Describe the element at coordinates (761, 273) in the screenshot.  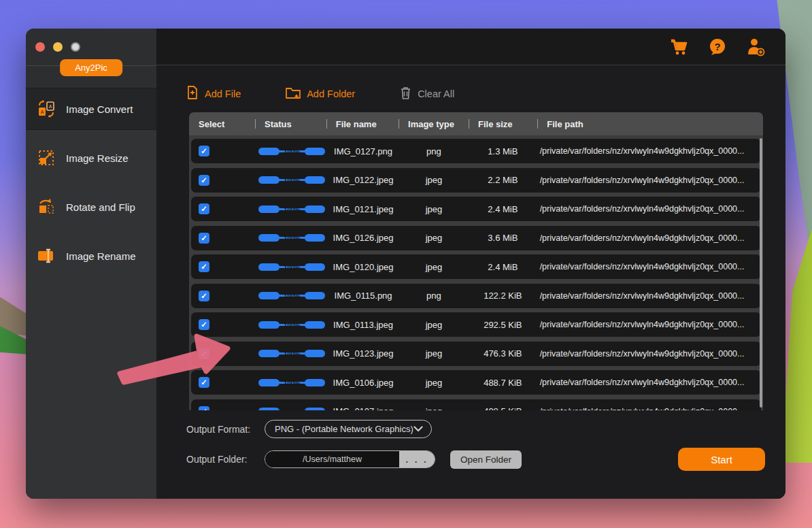
I see `scrollbar` at that location.